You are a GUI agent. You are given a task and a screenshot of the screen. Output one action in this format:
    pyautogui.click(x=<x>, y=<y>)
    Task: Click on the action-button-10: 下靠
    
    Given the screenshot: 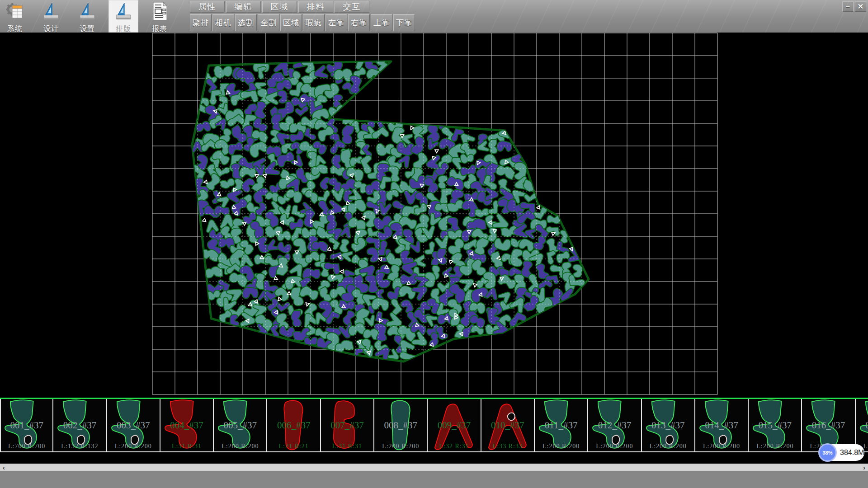 What is the action you would take?
    pyautogui.click(x=404, y=23)
    